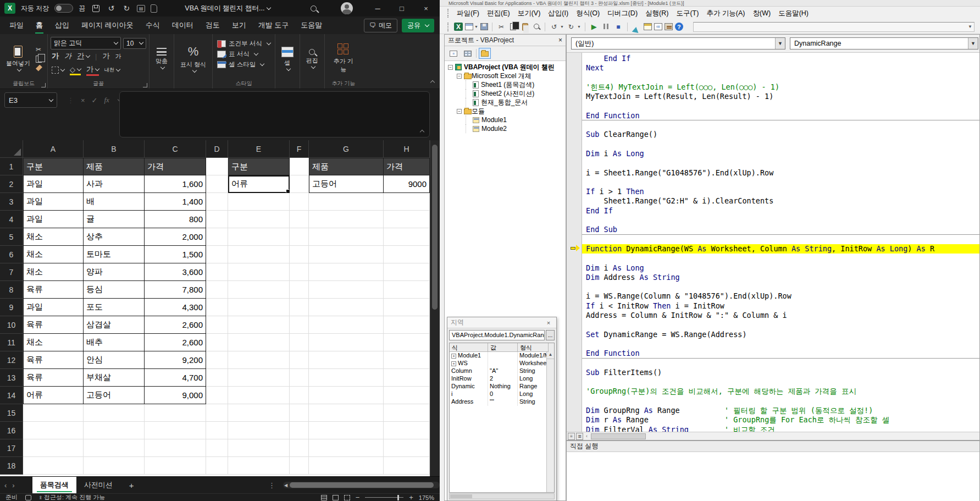  I want to click on cell-B2: 사과, so click(114, 184).